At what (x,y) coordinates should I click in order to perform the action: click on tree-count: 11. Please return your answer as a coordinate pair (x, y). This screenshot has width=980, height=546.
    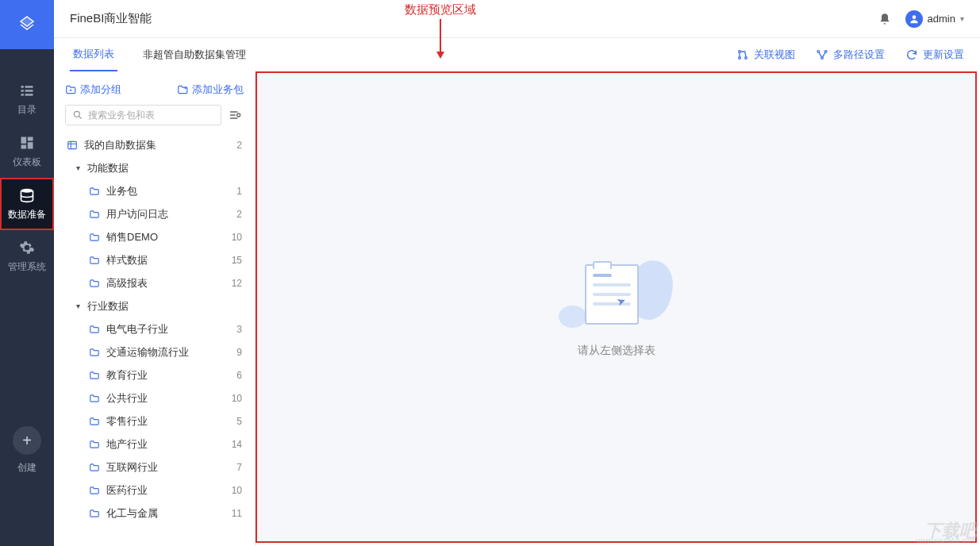
    Looking at the image, I should click on (236, 513).